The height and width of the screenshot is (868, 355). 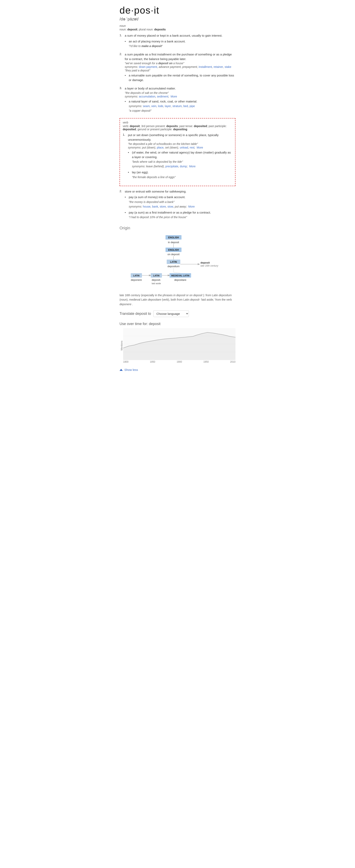 What do you see at coordinates (157, 44) in the screenshot?
I see `sub-def-1-1-content: an act of placing money in a bank accoun…` at bounding box center [157, 44].